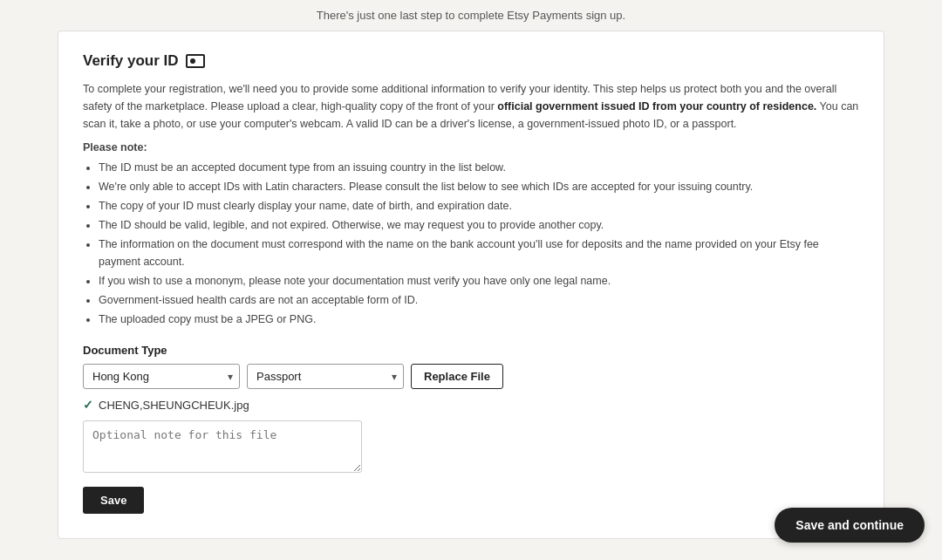 The image size is (942, 560). Describe the element at coordinates (325, 377) in the screenshot. I see `document-type-select: Passport Driver's License National ID` at that location.